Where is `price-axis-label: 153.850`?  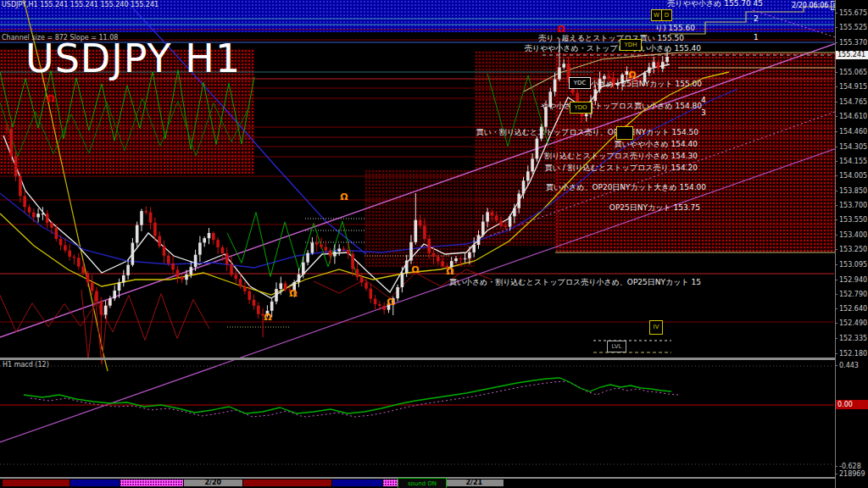 price-axis-label: 153.850 is located at coordinates (853, 191).